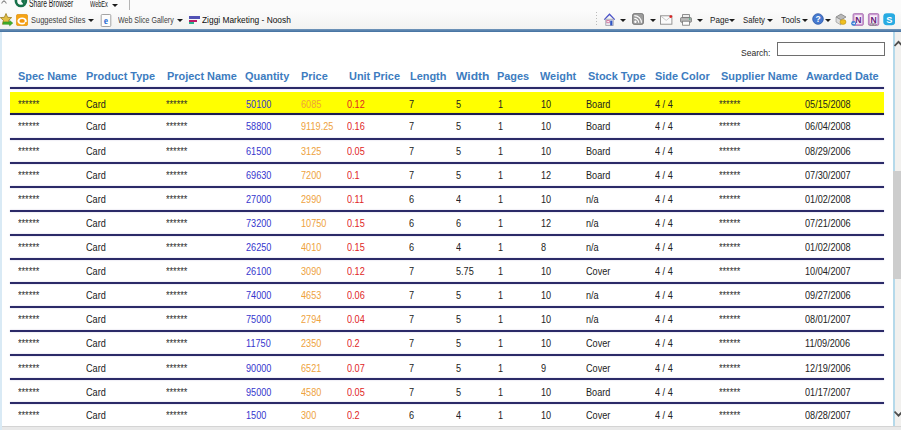 The width and height of the screenshot is (901, 430). I want to click on svg-text: e, so click(106, 21).